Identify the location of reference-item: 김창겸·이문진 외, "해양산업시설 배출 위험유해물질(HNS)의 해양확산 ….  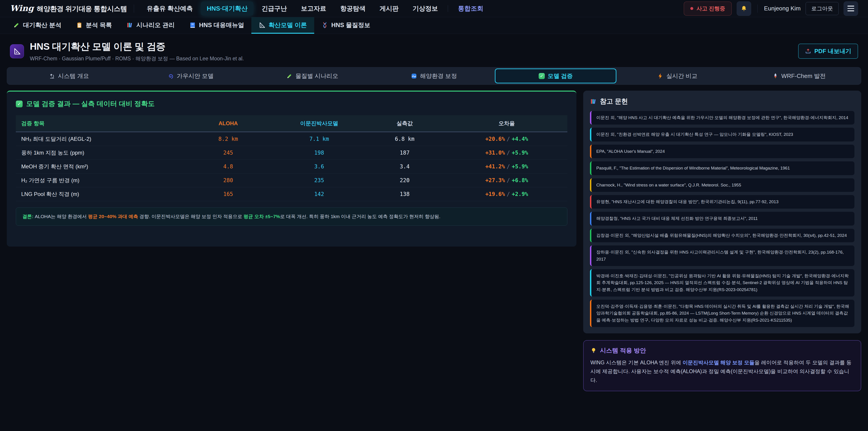
(722, 236).